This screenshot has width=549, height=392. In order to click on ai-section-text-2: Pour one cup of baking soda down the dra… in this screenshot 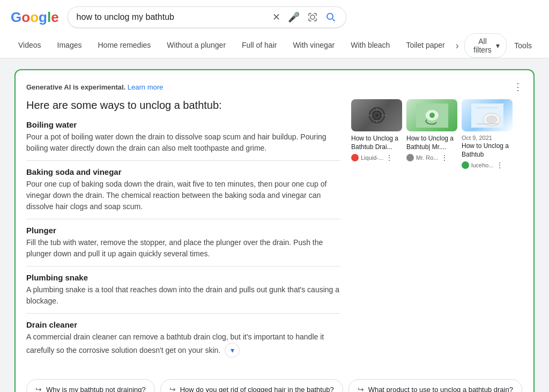, I will do `click(183, 195)`.